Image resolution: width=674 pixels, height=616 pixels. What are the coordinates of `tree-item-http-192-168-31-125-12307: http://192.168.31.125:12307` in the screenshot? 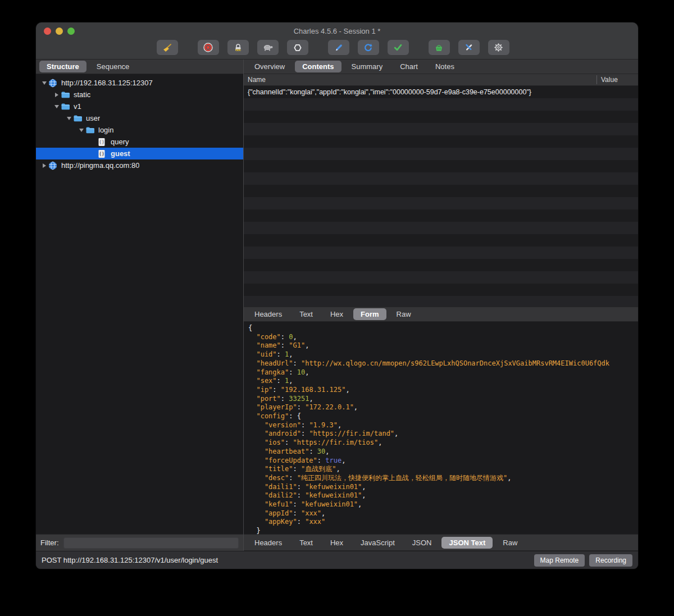 It's located at (139, 83).